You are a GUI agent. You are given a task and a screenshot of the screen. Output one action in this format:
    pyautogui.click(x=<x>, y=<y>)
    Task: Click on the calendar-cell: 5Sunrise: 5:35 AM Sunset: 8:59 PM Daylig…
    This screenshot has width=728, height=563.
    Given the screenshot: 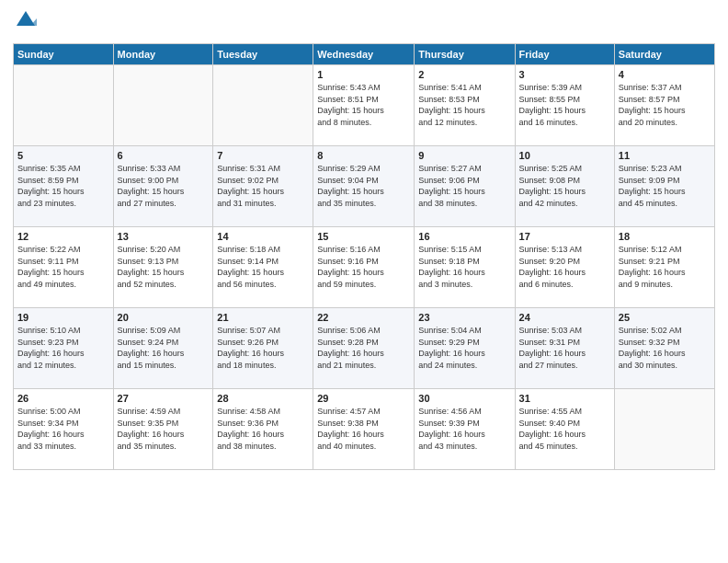 What is the action you would take?
    pyautogui.click(x=64, y=187)
    